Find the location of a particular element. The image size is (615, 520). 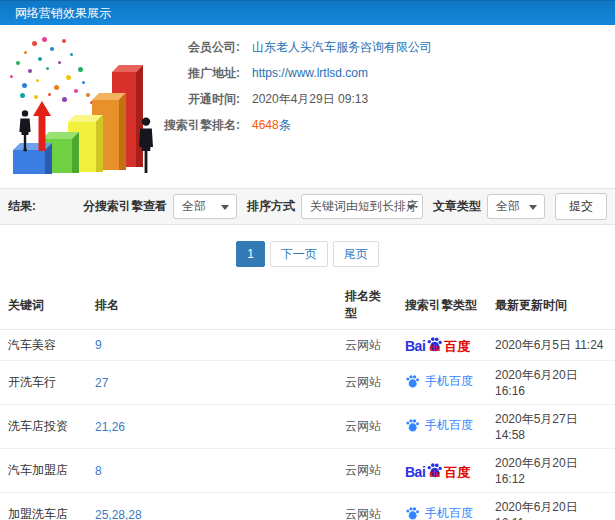

engine-filter-label: 分搜索引擎查看 is located at coordinates (125, 206).